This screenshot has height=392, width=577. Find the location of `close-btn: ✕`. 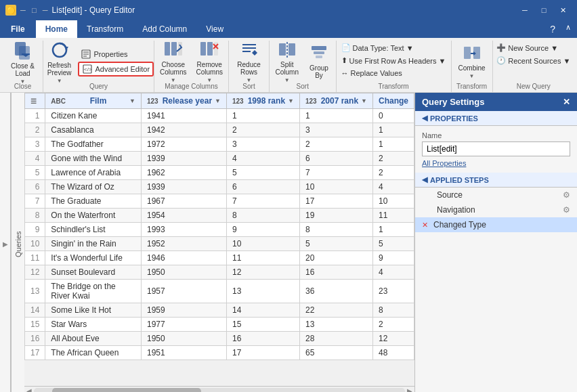

close-btn: ✕ is located at coordinates (563, 10).